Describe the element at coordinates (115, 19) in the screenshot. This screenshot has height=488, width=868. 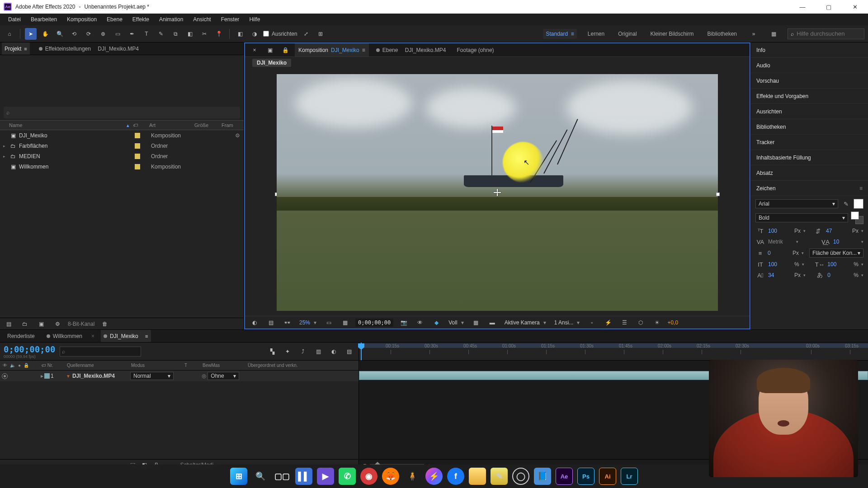
I see `menu-layer: Ebene` at that location.